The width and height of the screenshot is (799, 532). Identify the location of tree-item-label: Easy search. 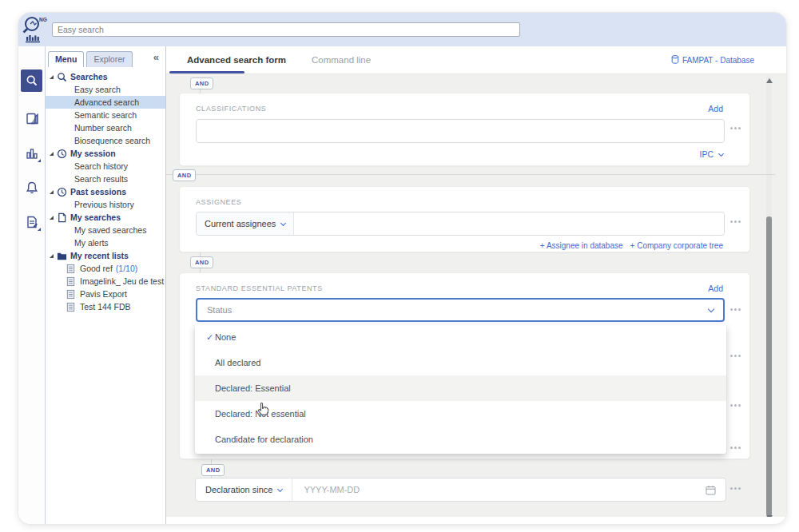
(97, 89).